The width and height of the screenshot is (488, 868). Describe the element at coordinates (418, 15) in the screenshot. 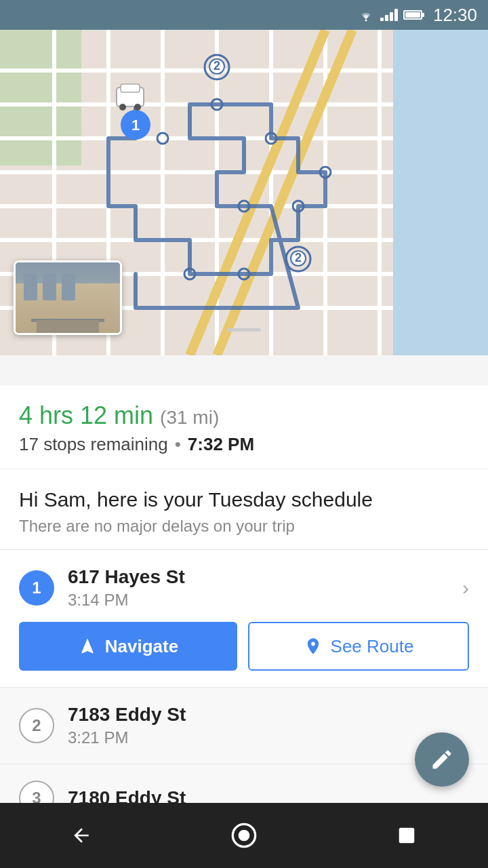

I see `status-icons: 12:30` at that location.